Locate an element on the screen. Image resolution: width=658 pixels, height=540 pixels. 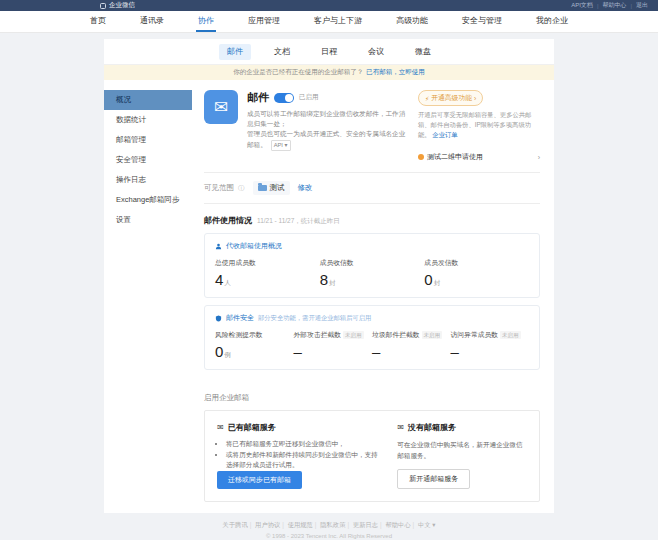
tab-schedule: 日程 is located at coordinates (329, 52).